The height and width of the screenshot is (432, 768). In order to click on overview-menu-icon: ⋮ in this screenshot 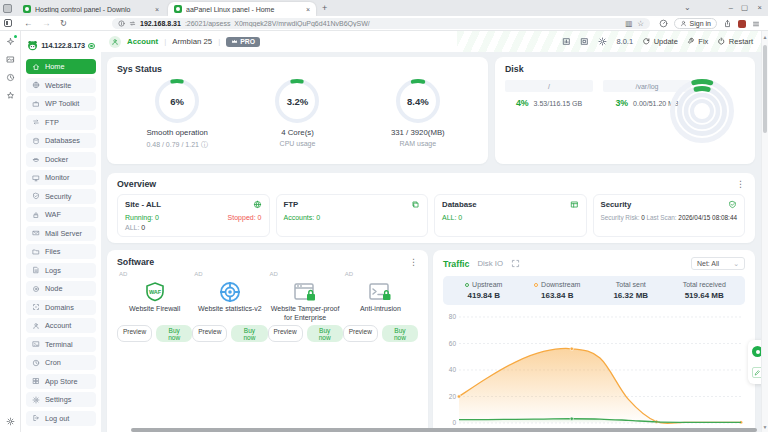, I will do `click(740, 184)`.